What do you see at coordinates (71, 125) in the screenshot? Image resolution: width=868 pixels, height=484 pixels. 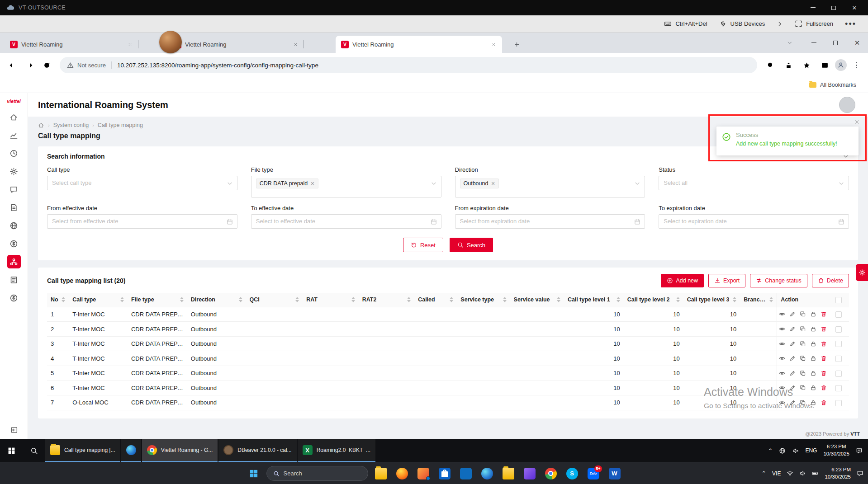 I see `breadcrumb-system-config: System config` at bounding box center [71, 125].